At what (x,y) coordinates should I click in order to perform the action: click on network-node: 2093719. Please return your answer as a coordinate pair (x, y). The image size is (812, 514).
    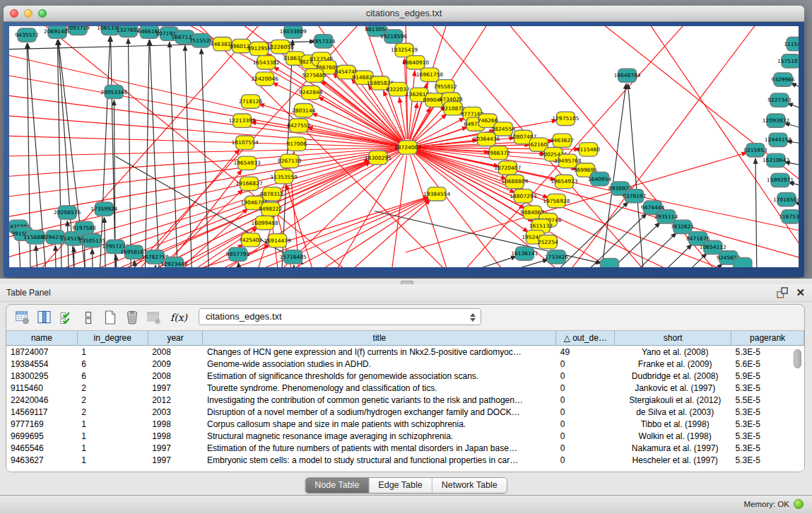
    Looking at the image, I should click on (78, 31).